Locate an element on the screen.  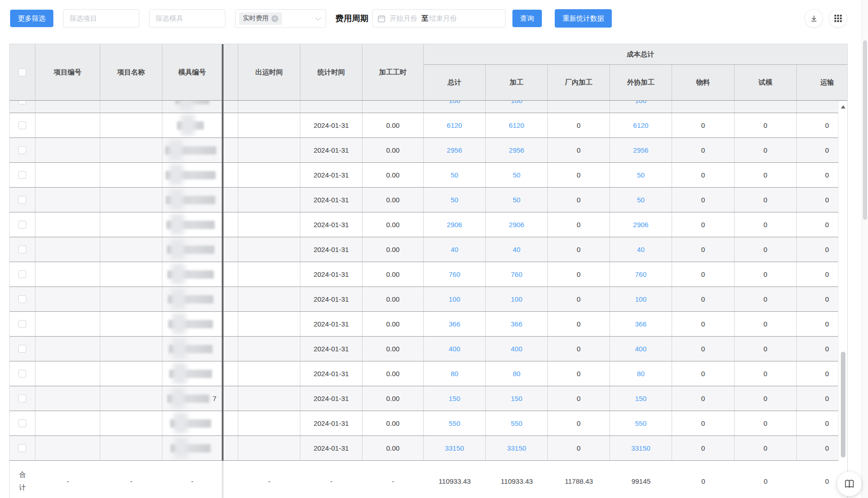
cost-outsourced-link: 2956 is located at coordinates (641, 150).